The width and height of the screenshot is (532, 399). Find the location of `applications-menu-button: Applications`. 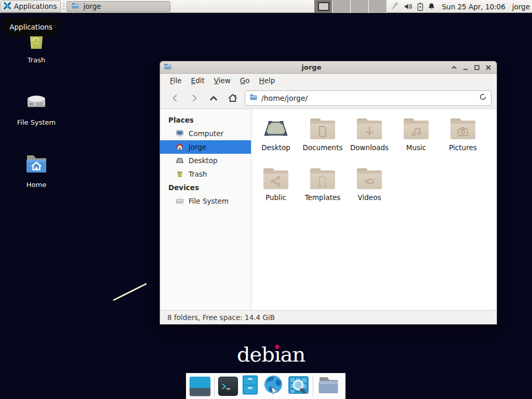

applications-menu-button: Applications is located at coordinates (31, 6).